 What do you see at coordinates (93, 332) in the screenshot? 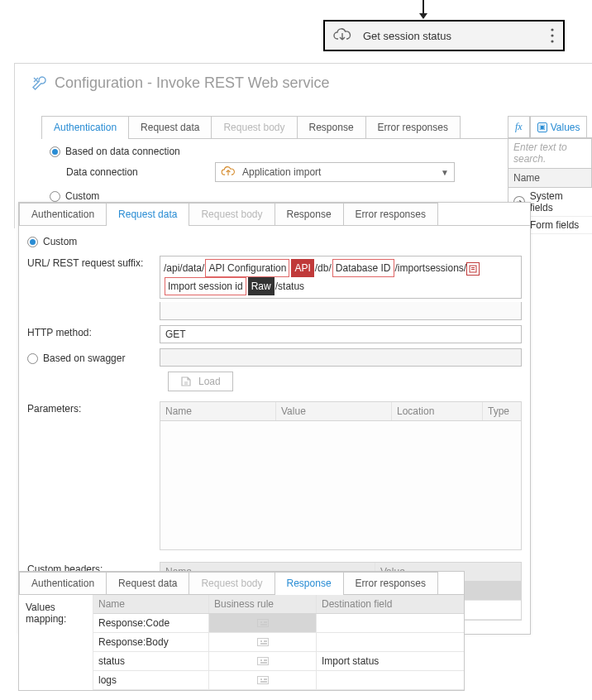
I see `http-method-label: HTTP method:` at bounding box center [93, 332].